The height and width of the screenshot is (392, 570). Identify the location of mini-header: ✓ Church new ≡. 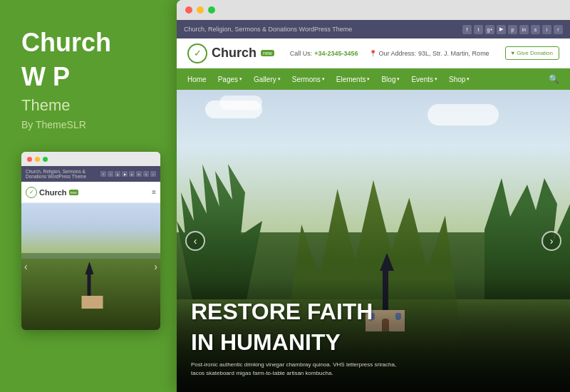
(91, 192).